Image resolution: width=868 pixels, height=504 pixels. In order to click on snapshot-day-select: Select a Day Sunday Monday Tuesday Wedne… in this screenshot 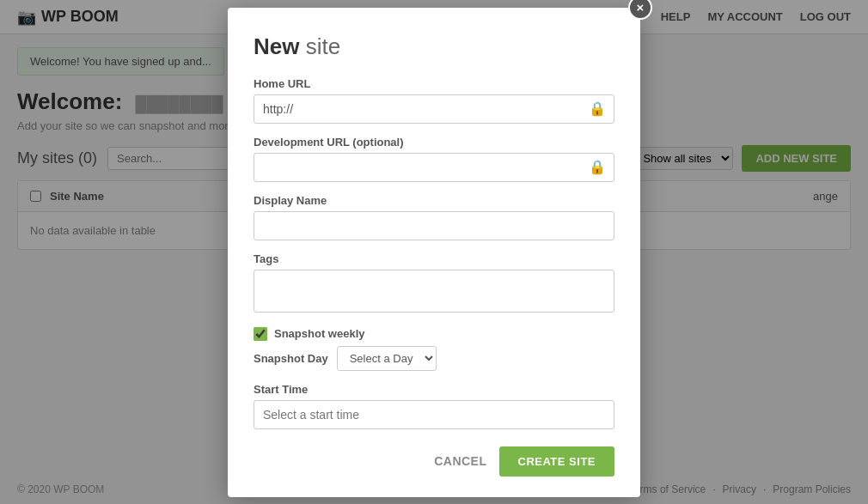, I will do `click(387, 359)`.